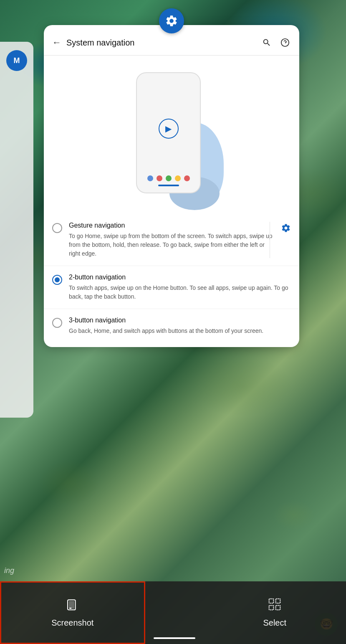  What do you see at coordinates (267, 43) in the screenshot?
I see `search-button` at bounding box center [267, 43].